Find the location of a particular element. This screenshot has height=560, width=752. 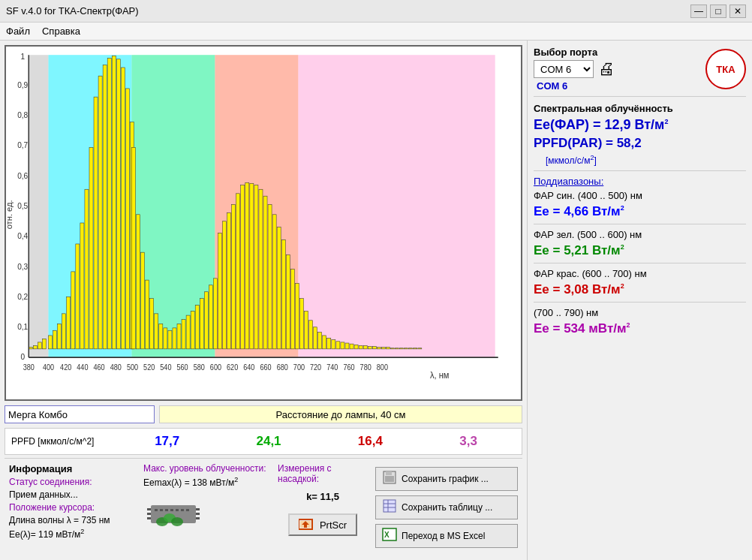

status-label: Статус соединения: is located at coordinates (72, 482).